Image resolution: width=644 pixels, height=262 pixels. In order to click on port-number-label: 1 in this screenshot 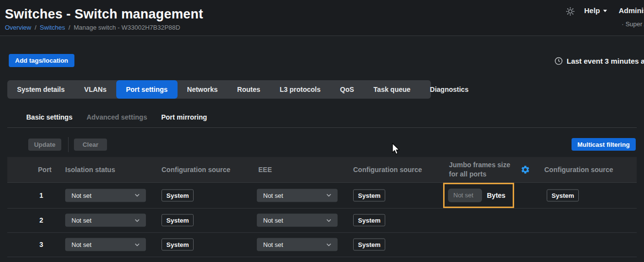, I will do `click(41, 195)`.